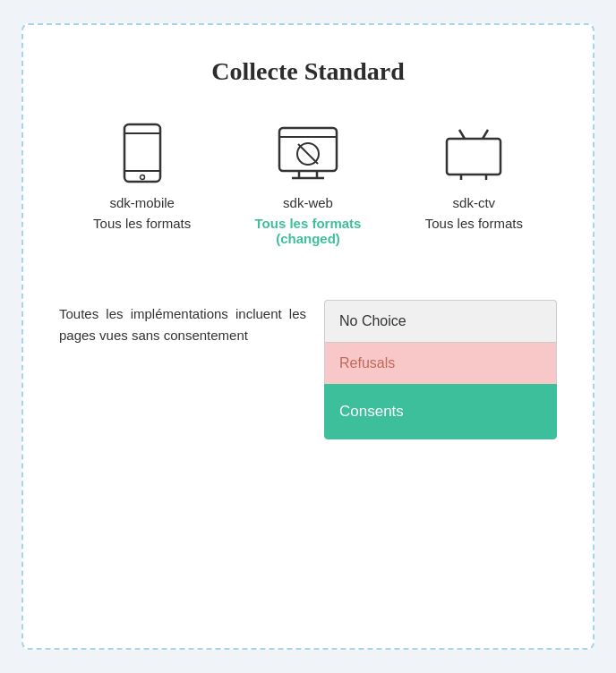  I want to click on sdk-web-format: Tous les formats(changed), so click(308, 231).